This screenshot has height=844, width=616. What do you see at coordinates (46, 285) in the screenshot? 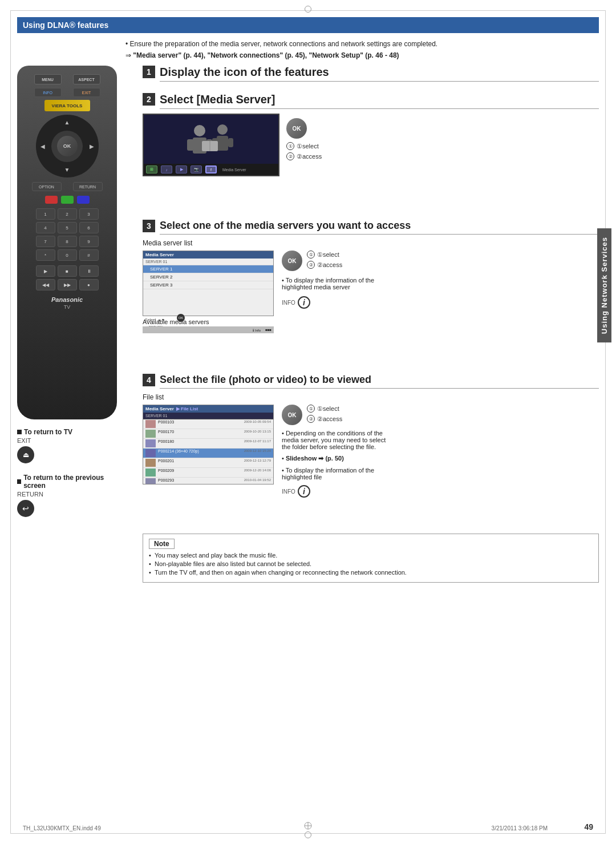
I see `rew-btn: ◀◀` at bounding box center [46, 285].